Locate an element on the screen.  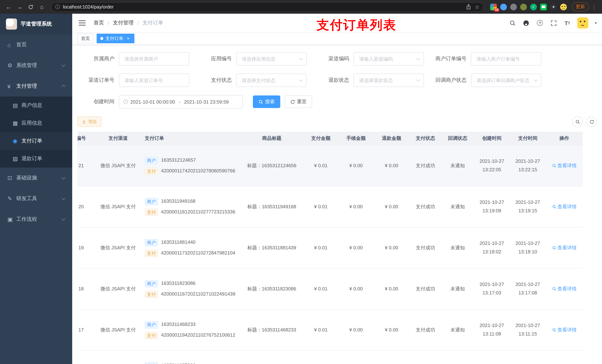
search-submit-button: 搜索 is located at coordinates (267, 102).